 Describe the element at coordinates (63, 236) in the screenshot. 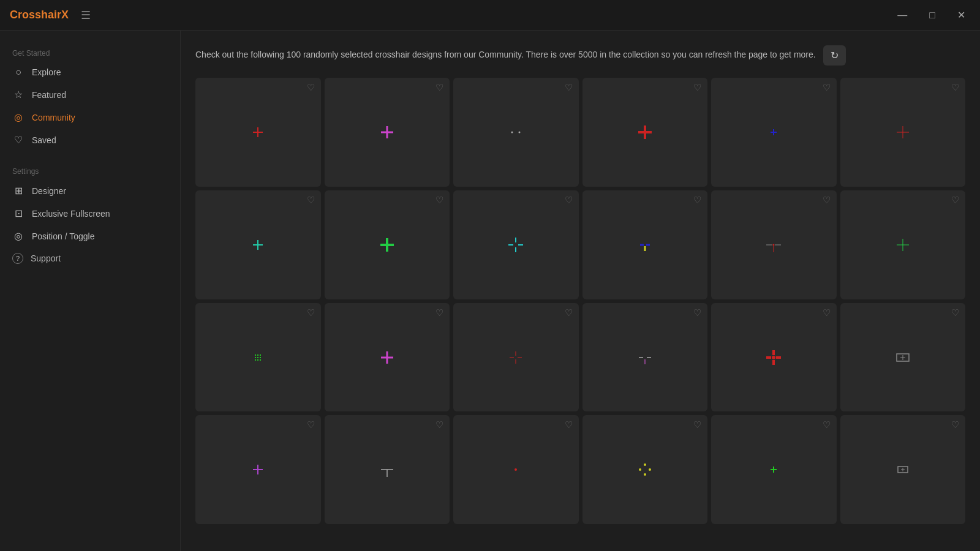

I see `sidebar-item-position-label: Position / Toggle` at that location.